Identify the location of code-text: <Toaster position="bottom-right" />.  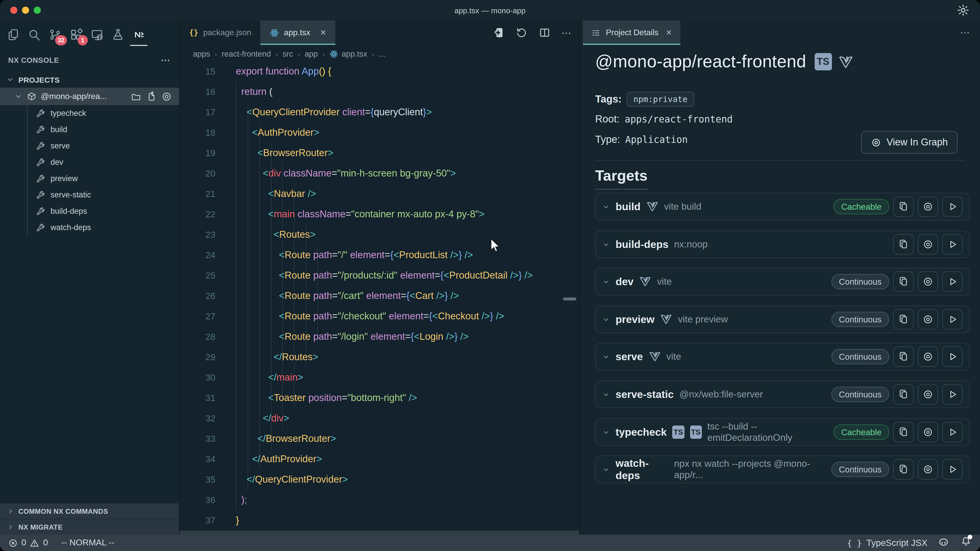
(326, 398).